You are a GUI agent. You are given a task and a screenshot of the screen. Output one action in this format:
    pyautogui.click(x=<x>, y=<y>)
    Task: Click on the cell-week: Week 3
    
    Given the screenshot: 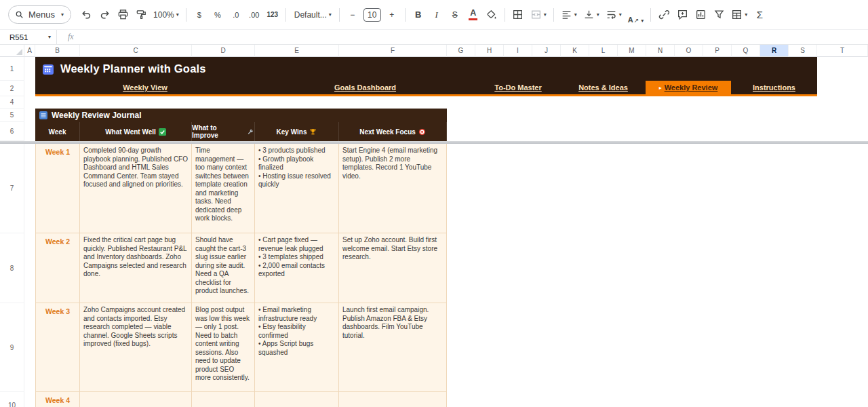 What is the action you would take?
    pyautogui.click(x=58, y=347)
    